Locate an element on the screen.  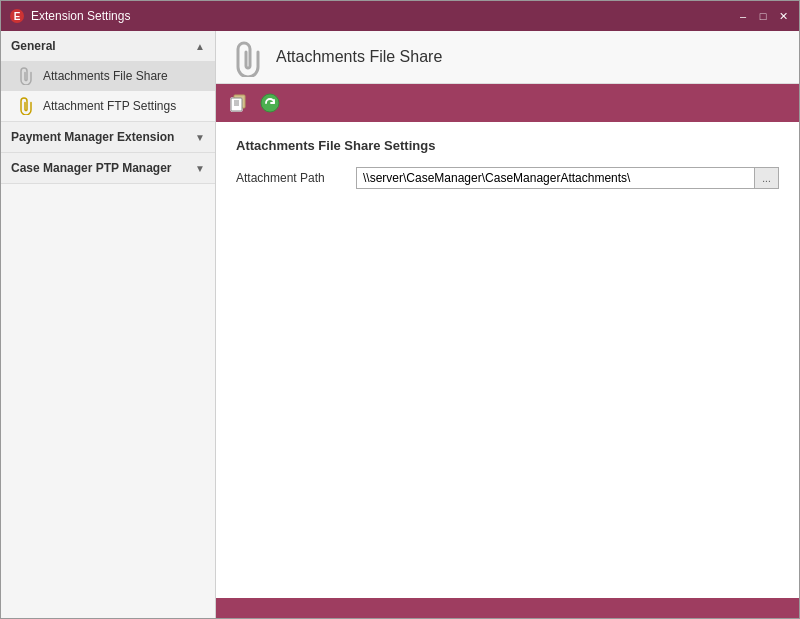
sidebar-item-label-attachments: Attachments File Share is located at coordinates (106, 76).